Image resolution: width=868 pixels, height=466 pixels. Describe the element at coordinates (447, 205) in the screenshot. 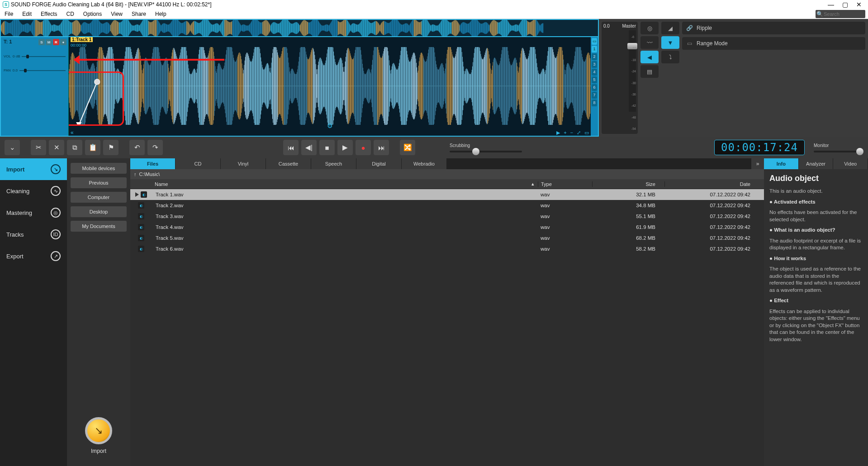

I see `file-row: ◐Track 2.wavwav34.8 MB07.12.2022 09:42` at that location.